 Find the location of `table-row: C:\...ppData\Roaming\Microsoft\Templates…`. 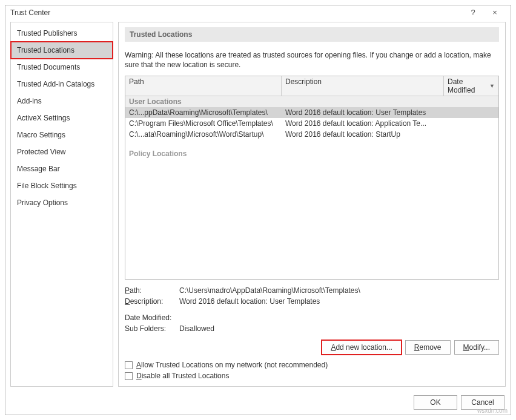

table-row: C:\...ppData\Roaming\Microsoft\Templates… is located at coordinates (312, 113).